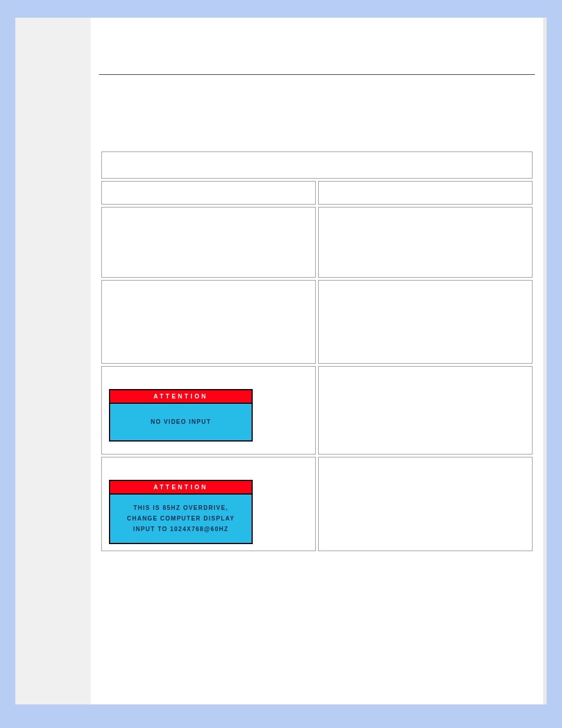 The width and height of the screenshot is (562, 728). Describe the element at coordinates (209, 242) in the screenshot. I see `row1-problem` at that location.